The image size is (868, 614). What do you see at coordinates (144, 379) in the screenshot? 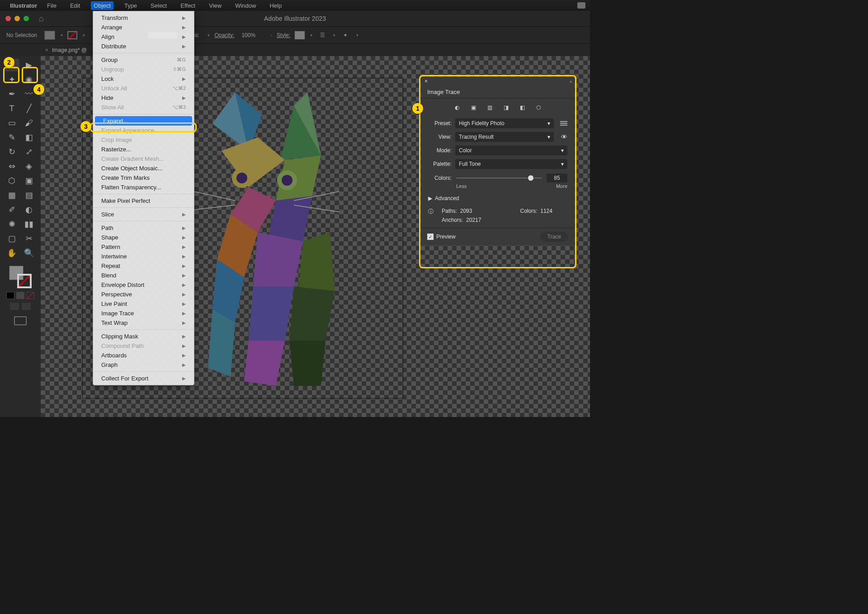
I see `menu-item-collect-for-export: Collect For Export▶` at bounding box center [144, 379].